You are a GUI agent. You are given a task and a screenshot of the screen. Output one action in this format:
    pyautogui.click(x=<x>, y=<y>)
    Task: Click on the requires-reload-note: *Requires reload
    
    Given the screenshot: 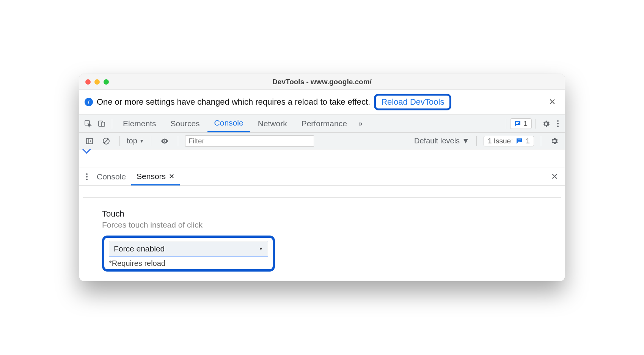 What is the action you would take?
    pyautogui.click(x=188, y=263)
    